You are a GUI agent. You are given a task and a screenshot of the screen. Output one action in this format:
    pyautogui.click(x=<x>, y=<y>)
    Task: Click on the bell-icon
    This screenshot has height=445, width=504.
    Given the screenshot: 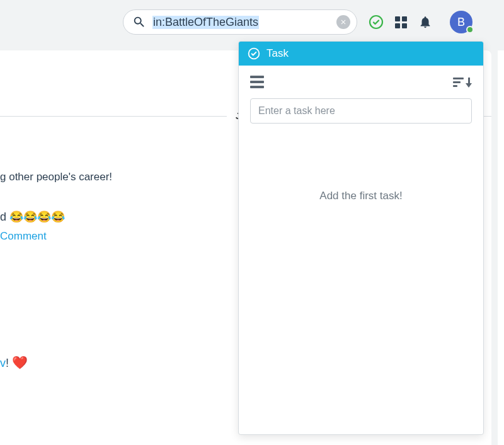 What is the action you would take?
    pyautogui.click(x=425, y=22)
    